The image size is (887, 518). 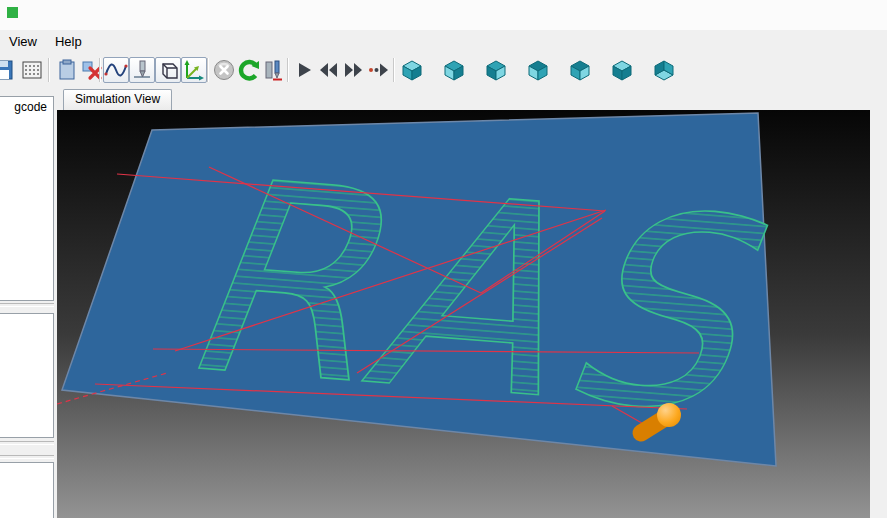 What do you see at coordinates (32, 70) in the screenshot?
I see `export-button` at bounding box center [32, 70].